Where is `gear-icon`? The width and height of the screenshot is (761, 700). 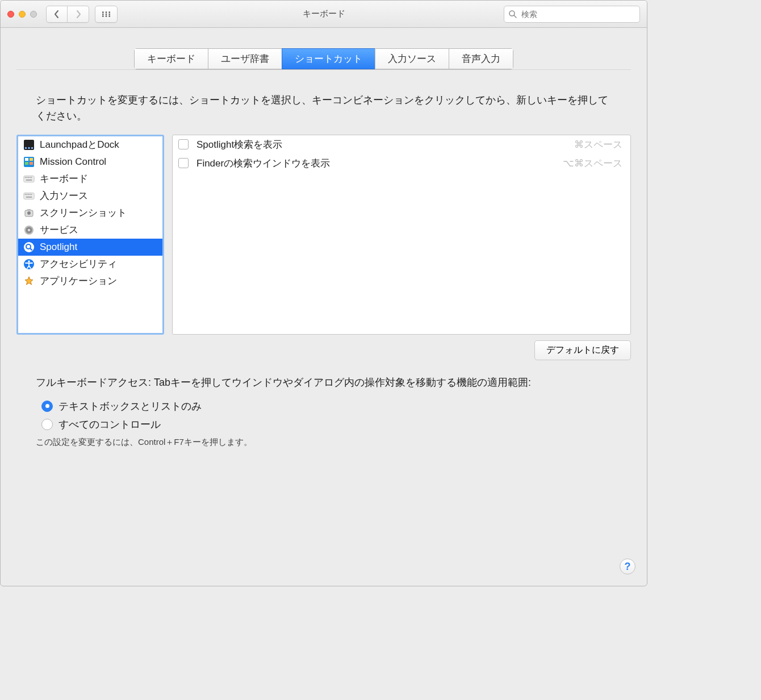
gear-icon is located at coordinates (29, 230).